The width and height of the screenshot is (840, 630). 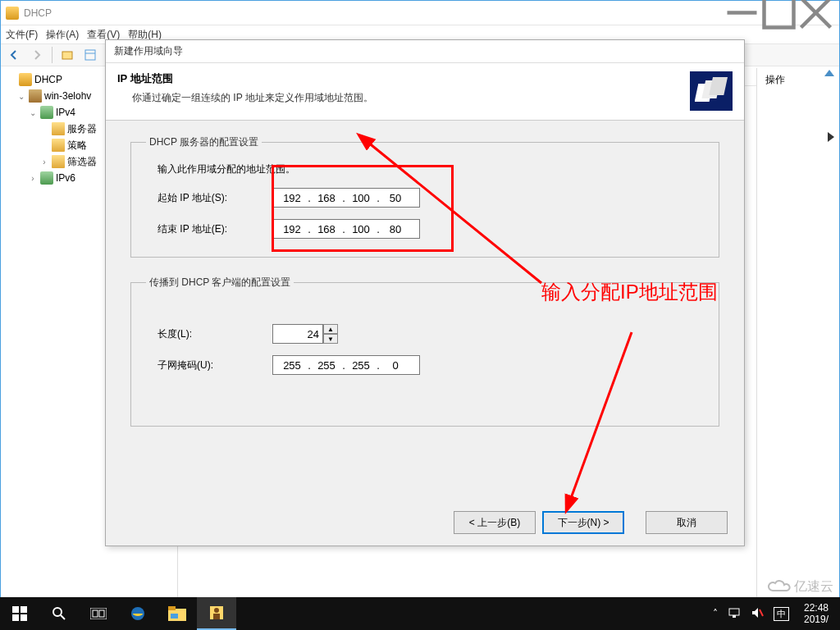 I want to click on ie-icon, so click(x=138, y=614).